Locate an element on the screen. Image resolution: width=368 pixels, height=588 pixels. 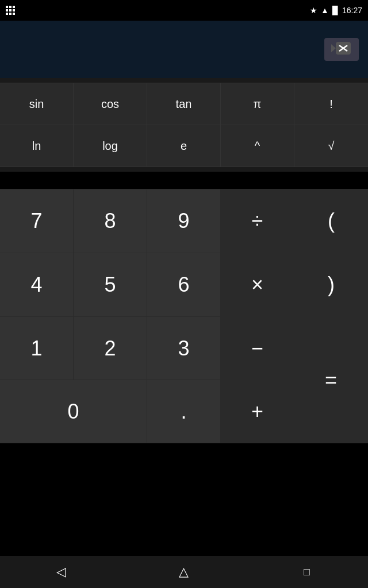
btn-add: + is located at coordinates (258, 412).